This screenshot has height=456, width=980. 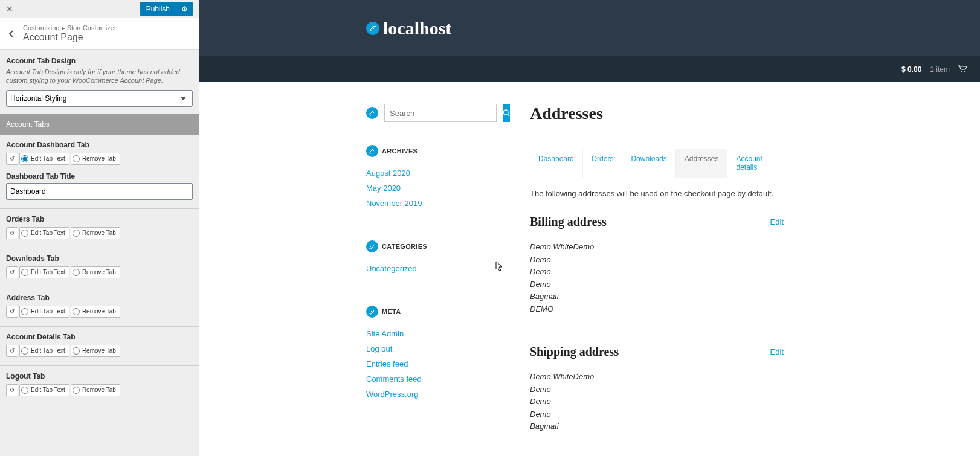 I want to click on back-button, so click(x=11, y=34).